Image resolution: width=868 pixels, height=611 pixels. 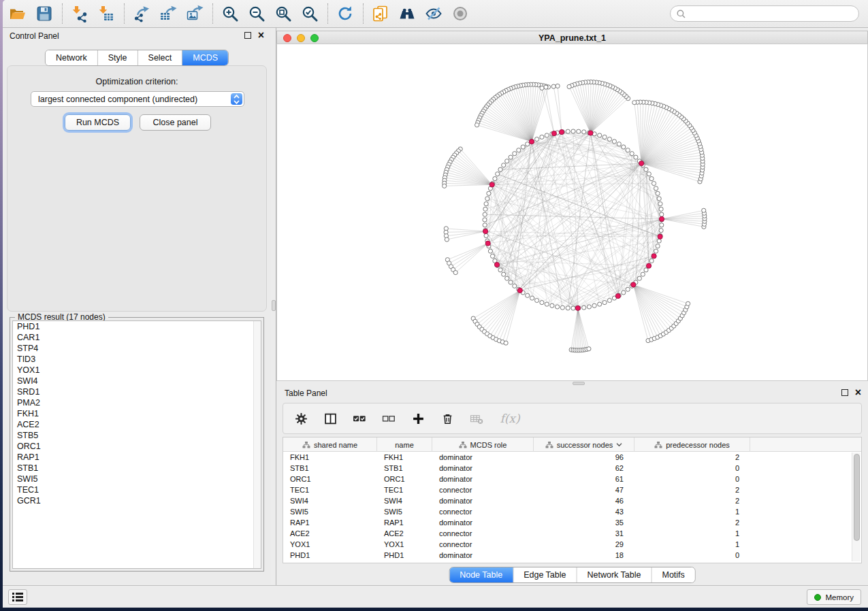 I want to click on clone-network-button, so click(x=381, y=14).